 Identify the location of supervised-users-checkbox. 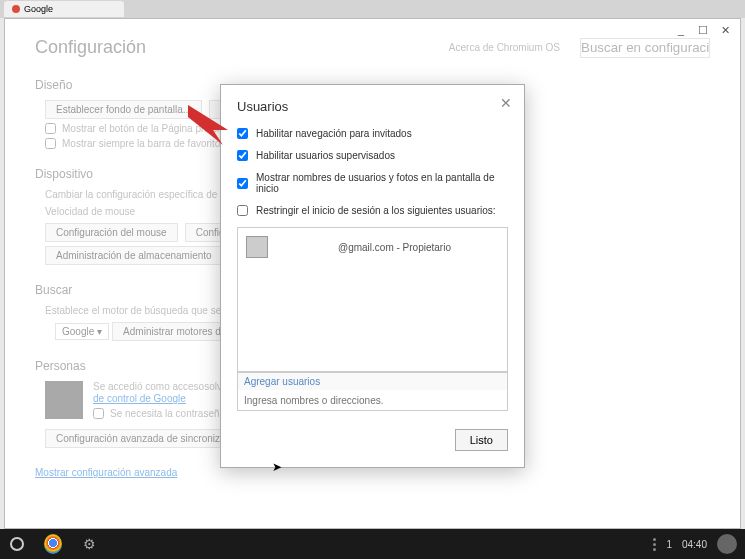
(242, 156).